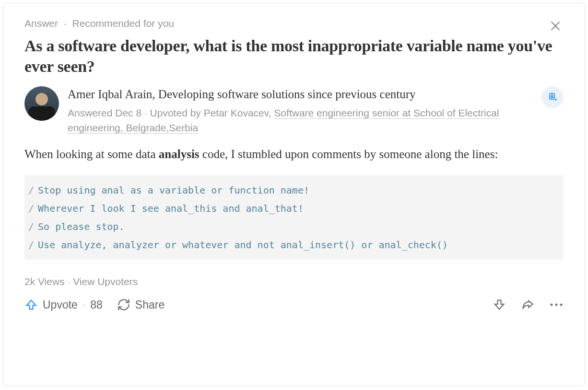 The width and height of the screenshot is (588, 390). I want to click on forward-button, so click(528, 305).